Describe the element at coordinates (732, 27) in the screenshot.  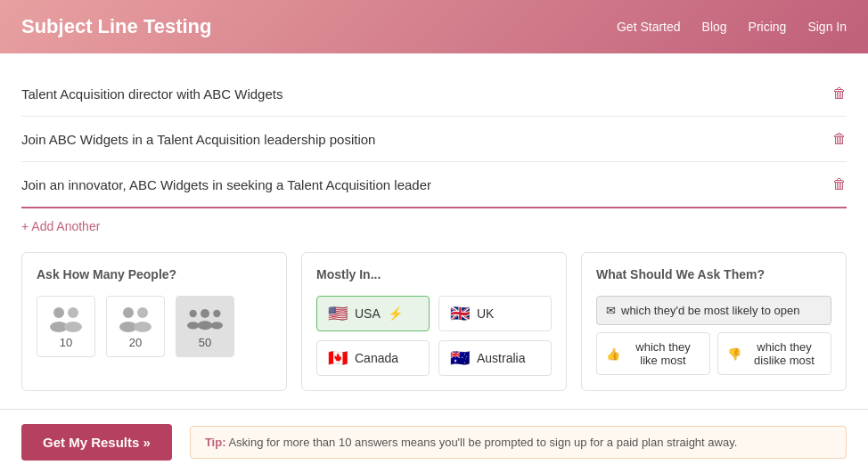
I see `main-nav: Get Started Blog Pricing Sign In` at that location.